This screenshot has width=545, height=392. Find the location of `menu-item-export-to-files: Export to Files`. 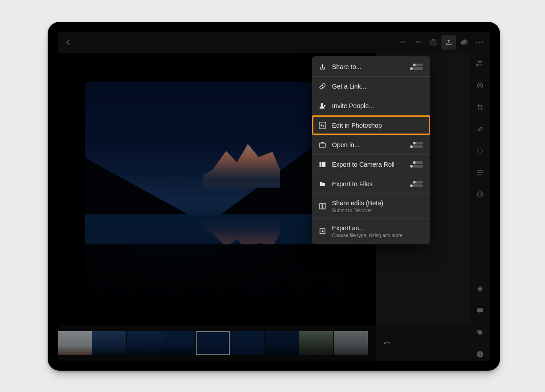

menu-item-export-to-files: Export to Files is located at coordinates (371, 184).